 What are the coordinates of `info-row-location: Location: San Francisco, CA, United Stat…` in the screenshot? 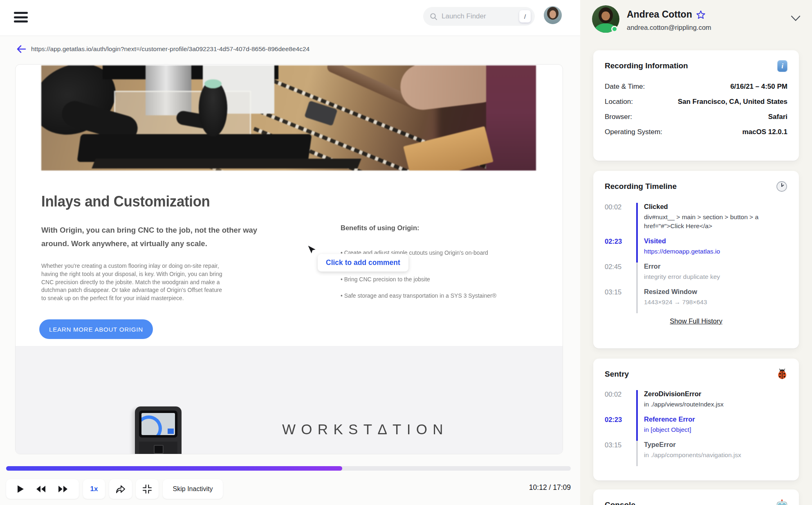 It's located at (696, 102).